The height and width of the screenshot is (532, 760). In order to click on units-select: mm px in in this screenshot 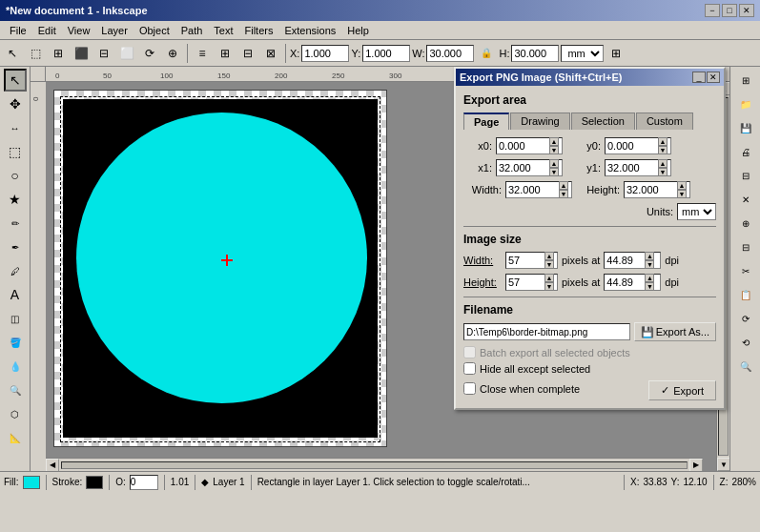, I will do `click(696, 212)`.